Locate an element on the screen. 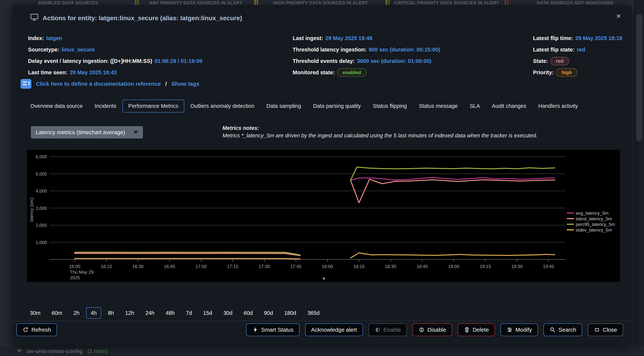 This screenshot has width=644, height=356. info-column-right: Latest flip time:29 May 2025 18:18Latest… is located at coordinates (582, 56).